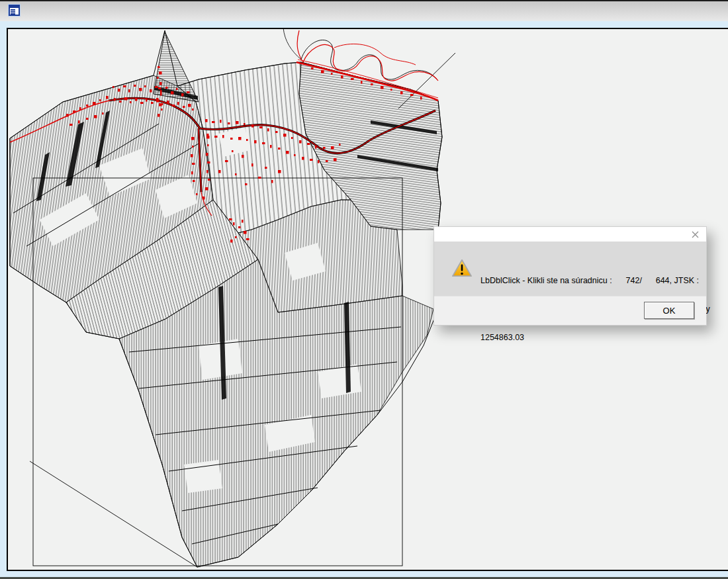  Describe the element at coordinates (570, 276) in the screenshot. I see `message-dialog: LbDblClick - Klikli ste na súradnicu : 7…` at that location.